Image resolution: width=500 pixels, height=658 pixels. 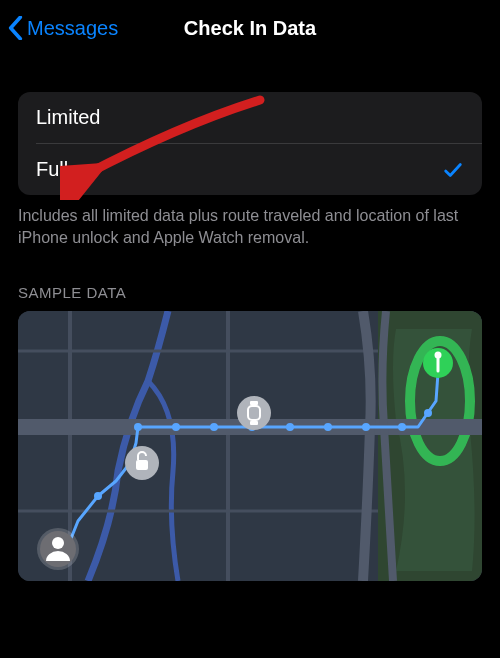 What do you see at coordinates (250, 28) in the screenshot?
I see `navigation-bar: Messages Check In Data` at bounding box center [250, 28].